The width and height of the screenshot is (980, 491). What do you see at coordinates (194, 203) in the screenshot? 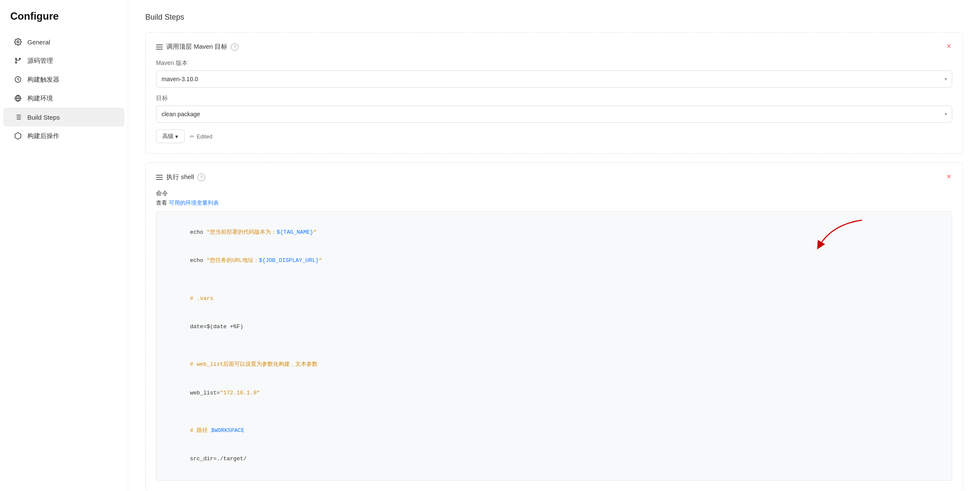
I see `env-link-anchor: 可用的环境变量列表` at bounding box center [194, 203].